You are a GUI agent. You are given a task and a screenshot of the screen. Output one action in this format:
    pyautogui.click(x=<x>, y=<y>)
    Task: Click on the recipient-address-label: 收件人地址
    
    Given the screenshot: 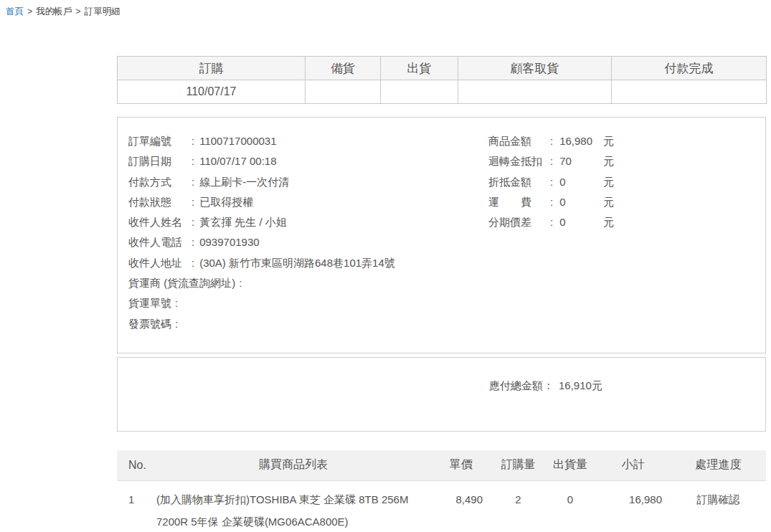 What is the action you would take?
    pyautogui.click(x=160, y=263)
    